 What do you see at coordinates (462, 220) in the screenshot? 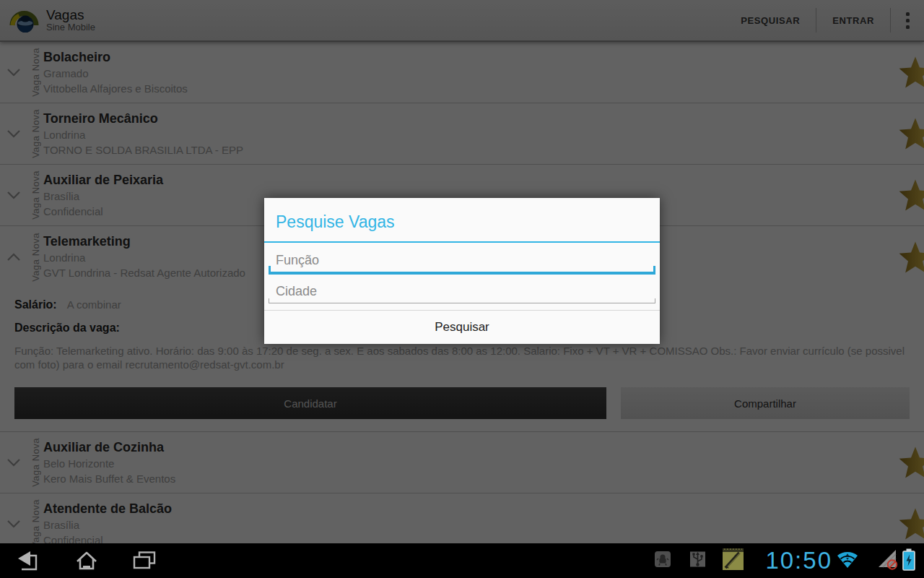
I see `dialog-title: Pesquise Vagas` at bounding box center [462, 220].